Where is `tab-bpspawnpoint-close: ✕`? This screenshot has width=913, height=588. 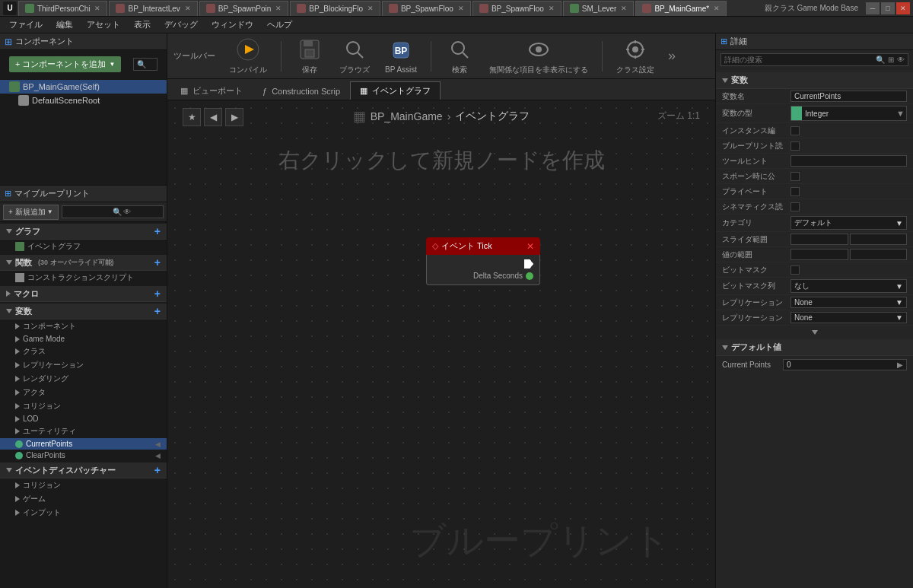 tab-bpspawnpoint-close: ✕ is located at coordinates (278, 8).